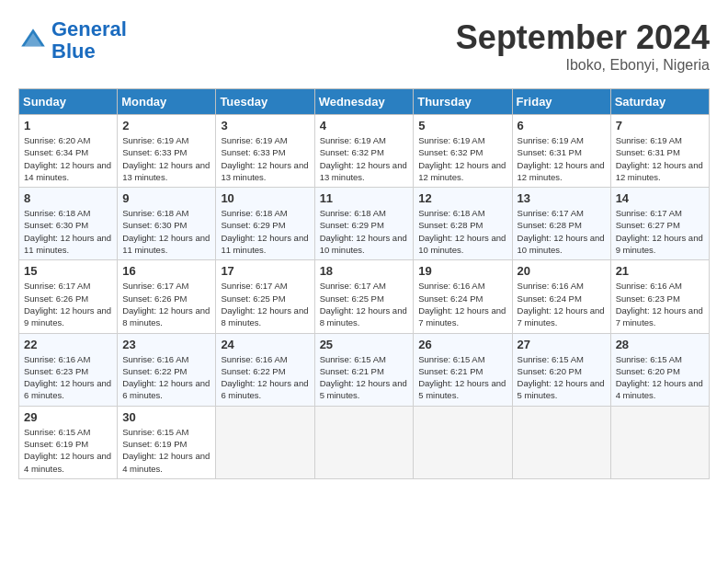  Describe the element at coordinates (265, 199) in the screenshot. I see `day-number: 10` at that location.